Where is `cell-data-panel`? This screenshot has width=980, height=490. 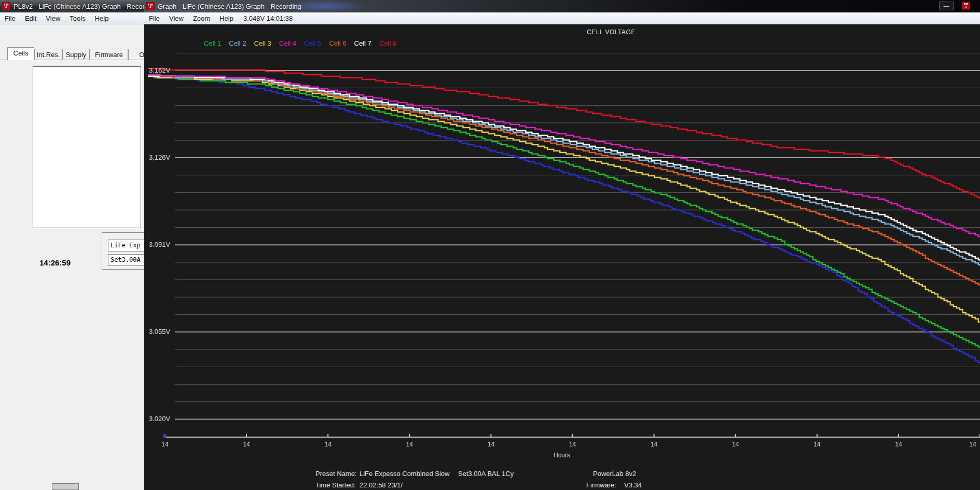
cell-data-panel is located at coordinates (87, 147).